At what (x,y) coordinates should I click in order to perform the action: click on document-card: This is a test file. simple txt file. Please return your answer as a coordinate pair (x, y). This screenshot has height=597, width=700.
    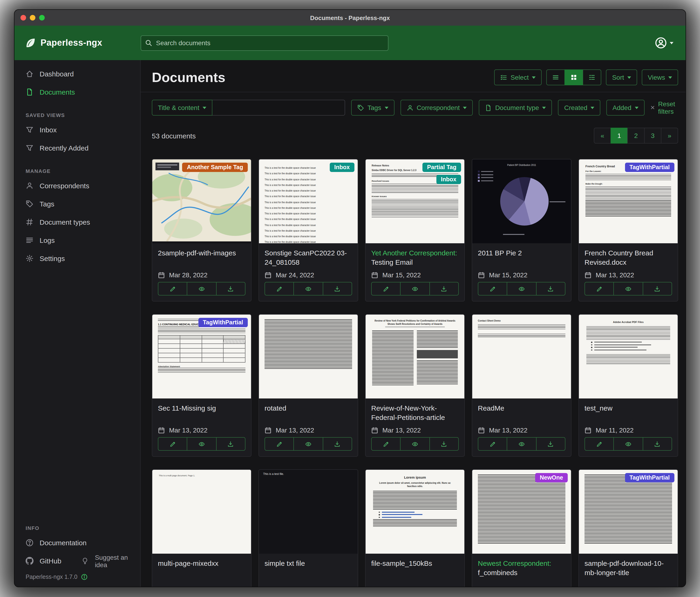
    Looking at the image, I should click on (308, 528).